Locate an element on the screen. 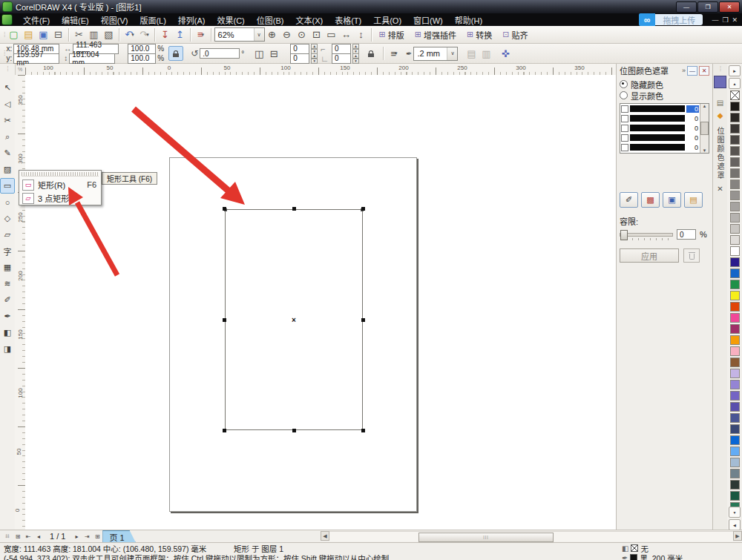  corner-radius-tr-field: 0 is located at coordinates (341, 49).